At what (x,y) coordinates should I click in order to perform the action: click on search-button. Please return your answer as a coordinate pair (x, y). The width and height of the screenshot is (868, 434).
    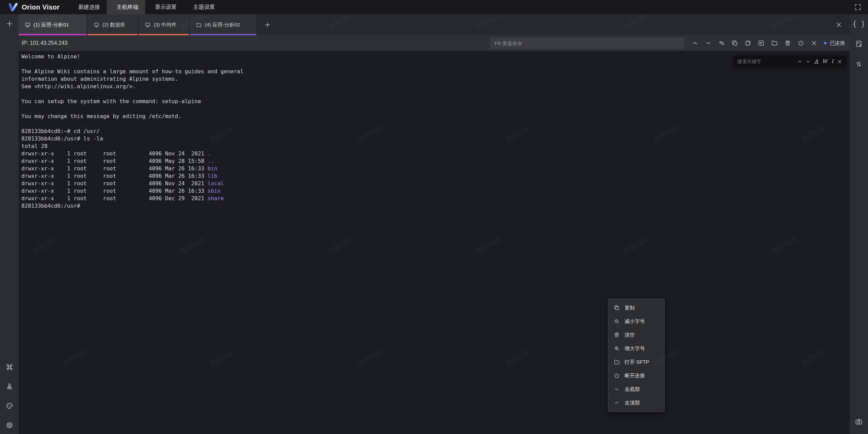
    Looking at the image, I should click on (722, 43).